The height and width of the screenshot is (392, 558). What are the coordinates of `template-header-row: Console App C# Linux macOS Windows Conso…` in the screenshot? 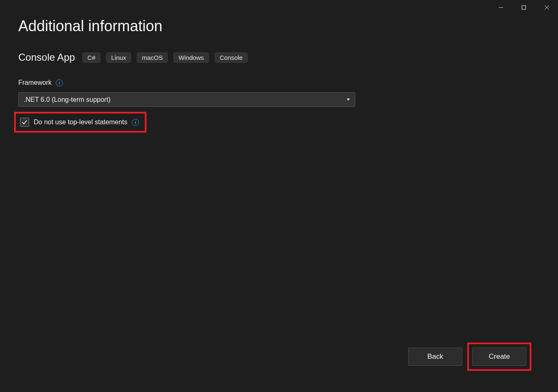 It's located at (279, 57).